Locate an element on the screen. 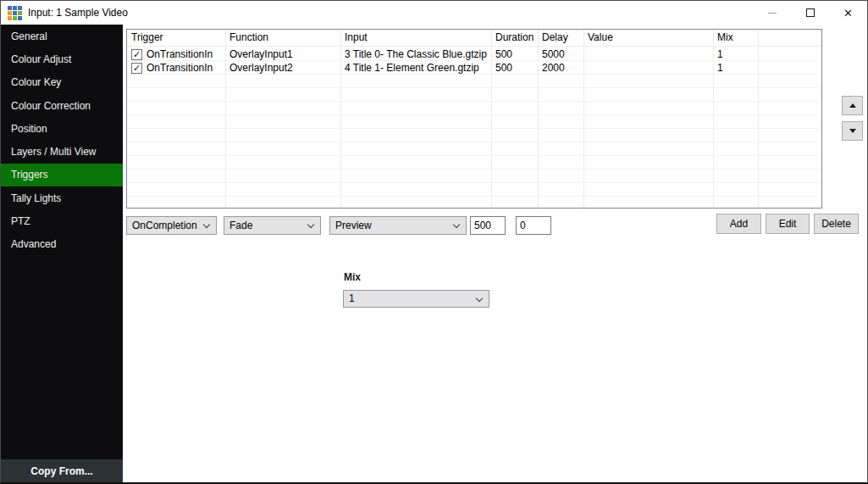 The image size is (868, 484). duration-input is located at coordinates (488, 225).